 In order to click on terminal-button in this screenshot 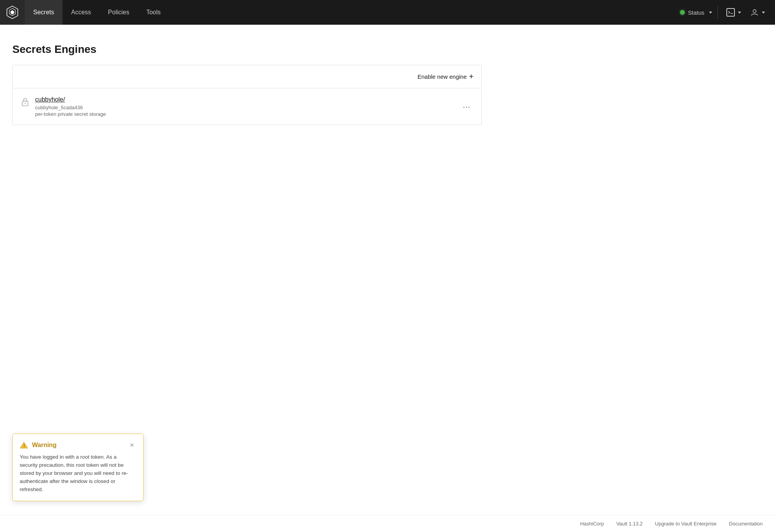, I will do `click(734, 12)`.